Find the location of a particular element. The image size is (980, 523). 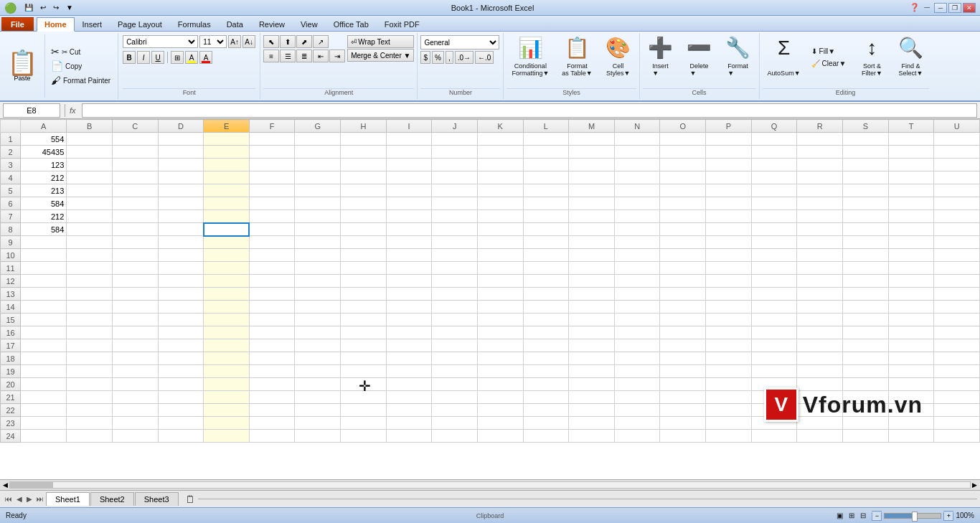

cell-S6 is located at coordinates (866, 204).